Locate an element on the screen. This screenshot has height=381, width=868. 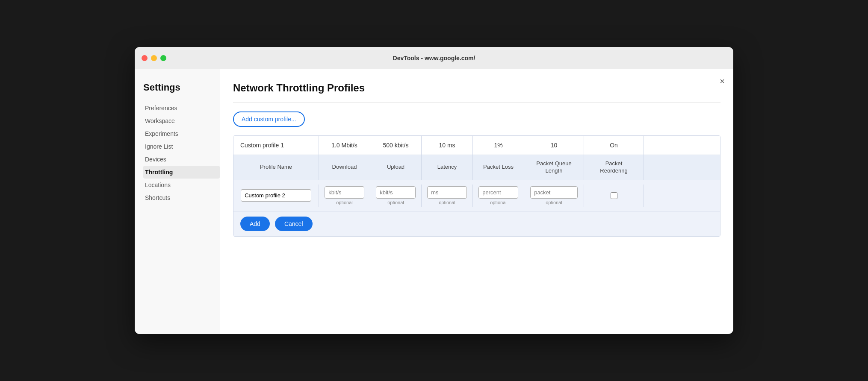
existing-profile-upload: 500 kbit/s is located at coordinates (396, 145).